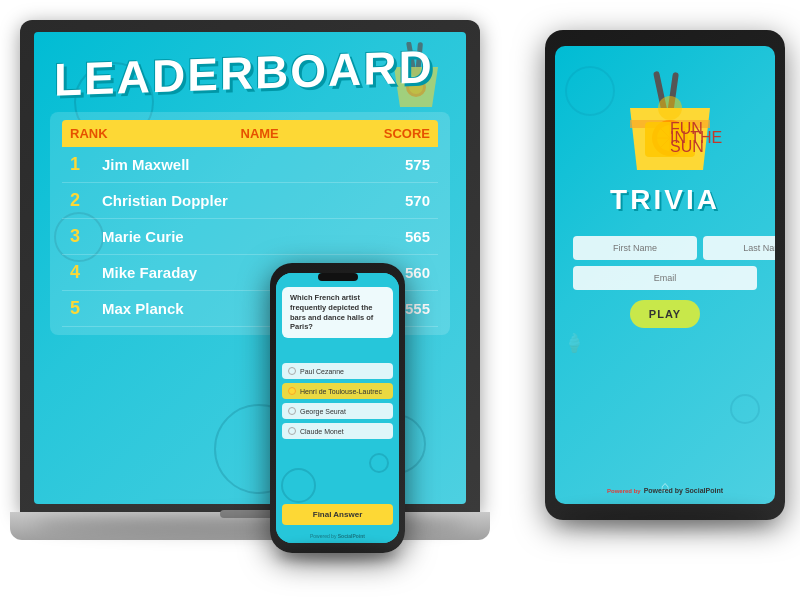  I want to click on phone-body: Which French artist frequently depicted …, so click(338, 408).